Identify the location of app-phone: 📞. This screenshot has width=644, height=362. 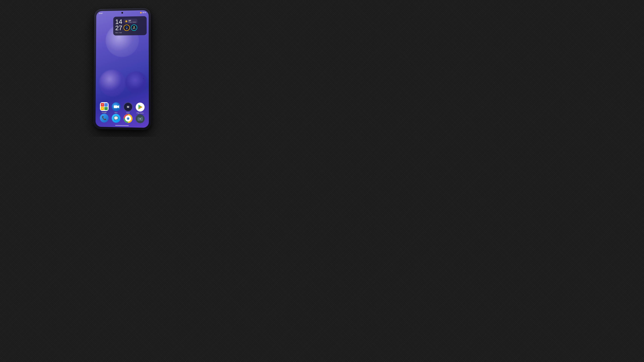
(104, 118).